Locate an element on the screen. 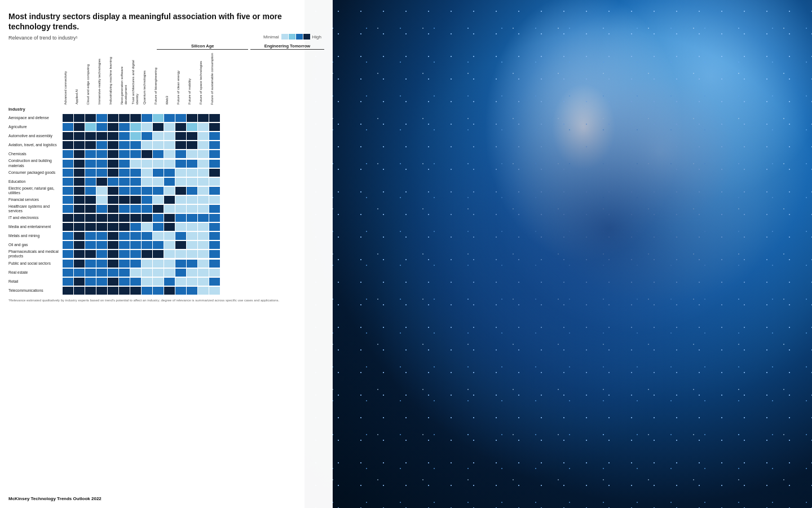 This screenshot has width=812, height=508. table-row-18: Retail is located at coordinates (166, 282).